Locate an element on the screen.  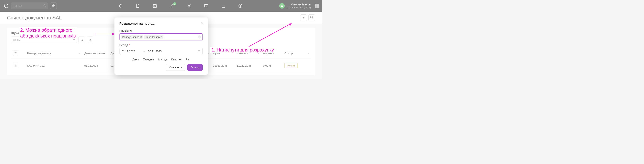
modal-title: Розрахунок за період is located at coordinates (161, 24).